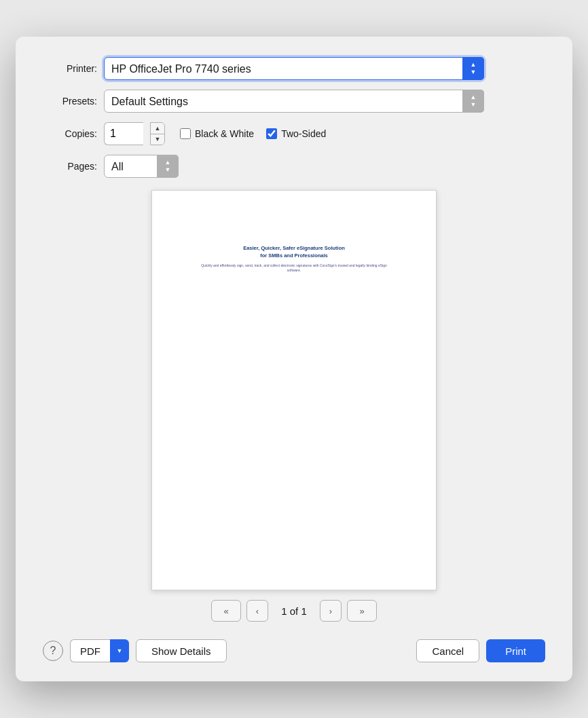 Image resolution: width=588 pixels, height=718 pixels. I want to click on form-section: Printer: HP OfficeJet Pro 7740 series ▲ …, so click(294, 117).